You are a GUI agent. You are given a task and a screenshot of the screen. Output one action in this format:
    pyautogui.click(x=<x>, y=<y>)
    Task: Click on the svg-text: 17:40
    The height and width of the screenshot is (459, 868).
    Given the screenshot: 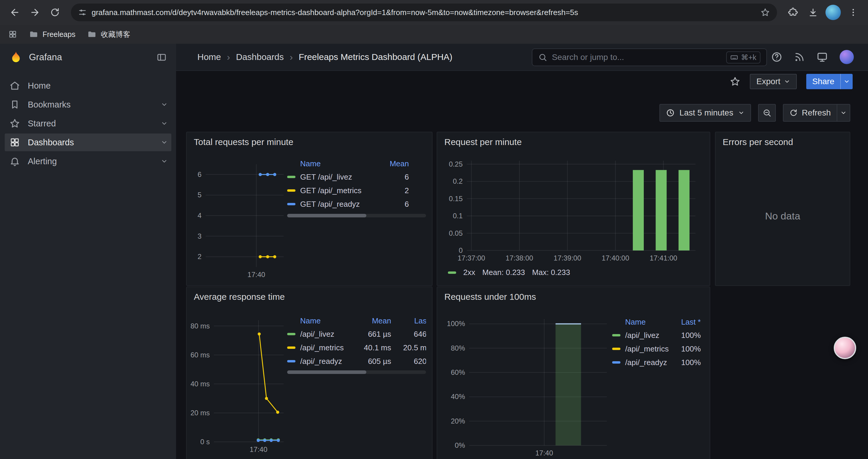 What is the action you would take?
    pyautogui.click(x=544, y=453)
    